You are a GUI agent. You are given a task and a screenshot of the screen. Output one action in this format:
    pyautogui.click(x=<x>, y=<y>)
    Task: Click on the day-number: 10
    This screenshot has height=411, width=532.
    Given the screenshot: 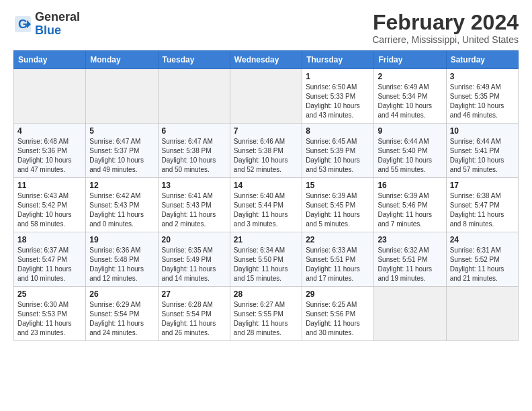 What is the action you would take?
    pyautogui.click(x=482, y=131)
    